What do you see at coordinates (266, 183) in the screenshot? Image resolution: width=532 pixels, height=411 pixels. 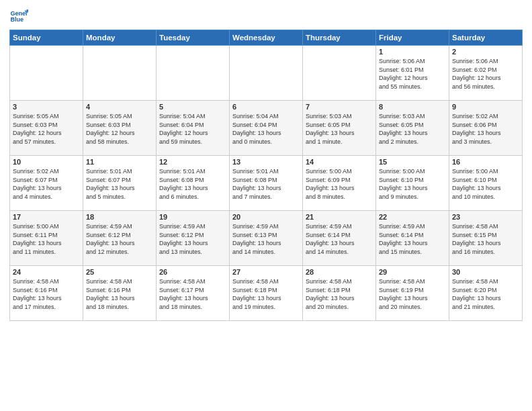 I see `calendar-cell: 13Sunrise: 5:01 AMSunset: 6:08 PMDayligh…` at bounding box center [266, 183].